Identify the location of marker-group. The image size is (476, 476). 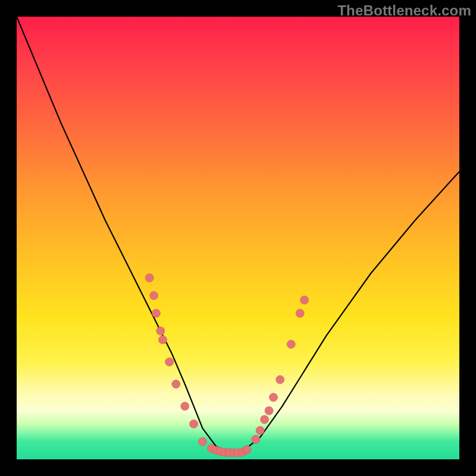
(227, 365).